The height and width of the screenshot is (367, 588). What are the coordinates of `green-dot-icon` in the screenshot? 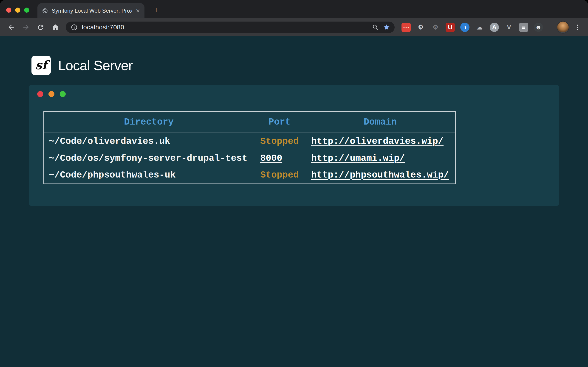 It's located at (63, 94).